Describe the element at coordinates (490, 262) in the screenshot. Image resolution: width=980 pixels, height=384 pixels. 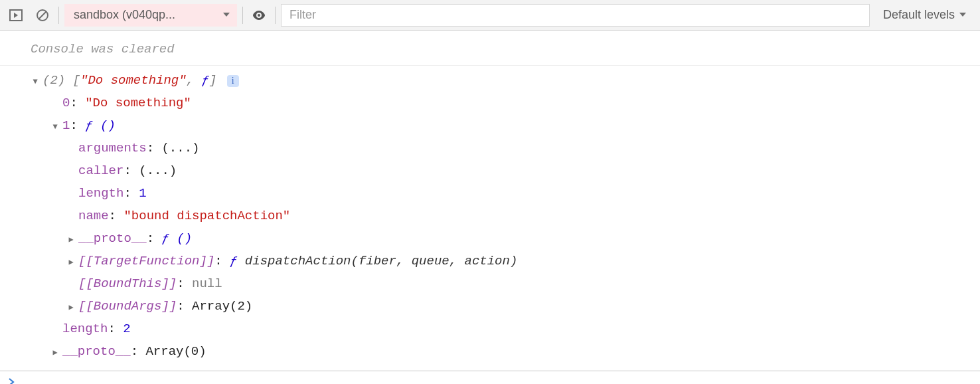
I see `property-row: ▶ [[TargetFunction]]: ƒ dispatchAction(f…` at that location.